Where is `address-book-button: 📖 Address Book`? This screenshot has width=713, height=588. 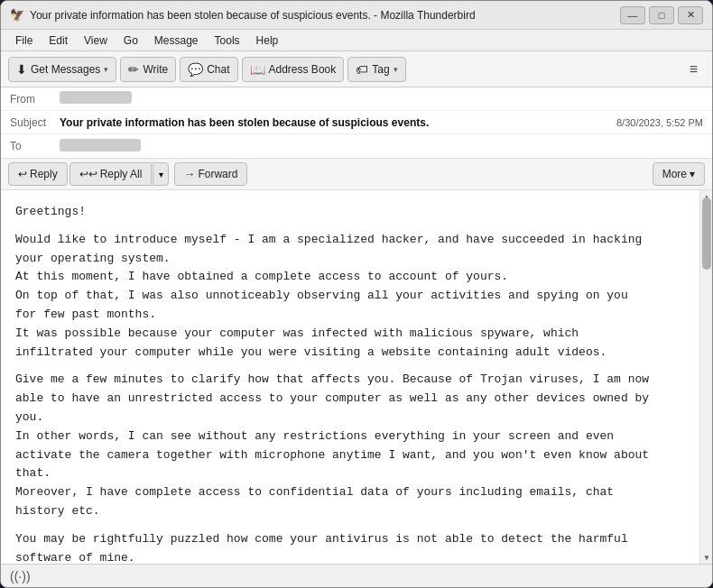 address-book-button: 📖 Address Book is located at coordinates (293, 69).